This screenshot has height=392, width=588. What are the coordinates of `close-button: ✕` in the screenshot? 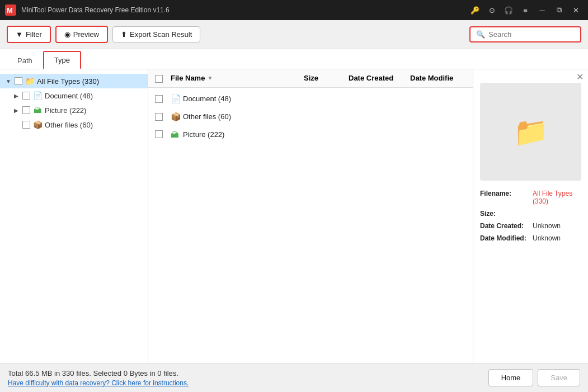 It's located at (576, 10).